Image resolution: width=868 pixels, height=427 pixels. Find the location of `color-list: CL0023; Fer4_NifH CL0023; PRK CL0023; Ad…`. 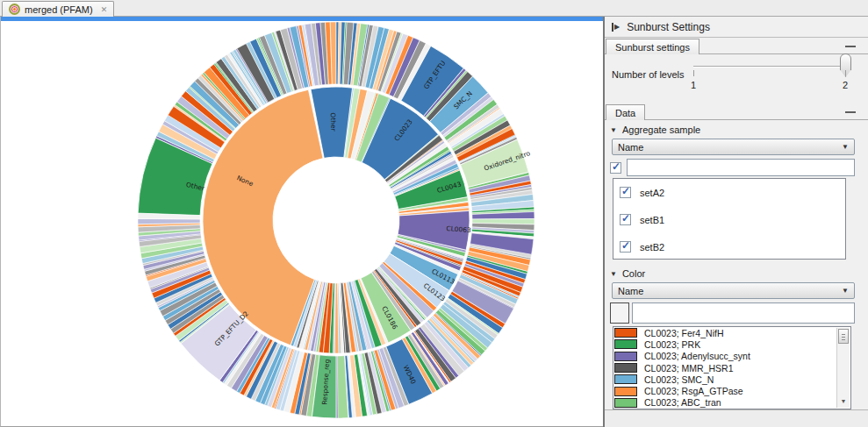

color-list: CL0023; Fer4_NifH CL0023; PRK CL0023; Ad… is located at coordinates (732, 368).